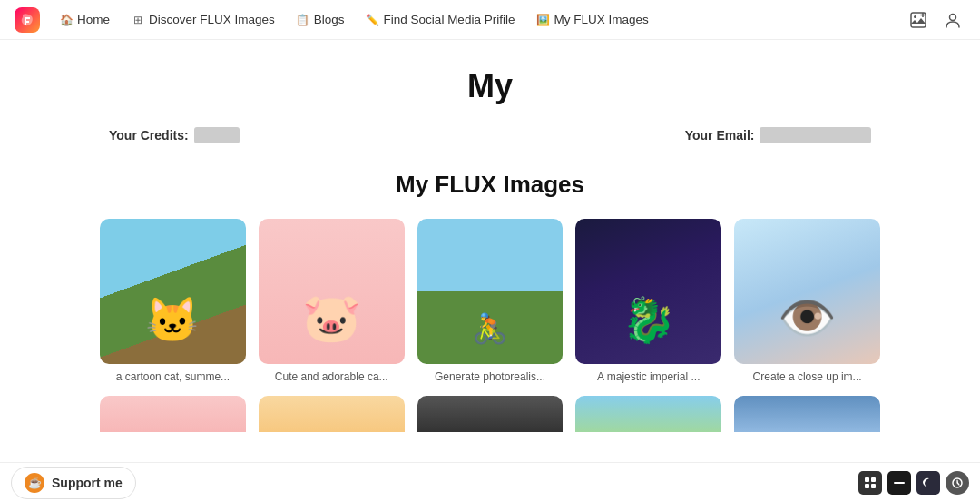 This screenshot has width=980, height=502. I want to click on user-profile-button, so click(953, 20).